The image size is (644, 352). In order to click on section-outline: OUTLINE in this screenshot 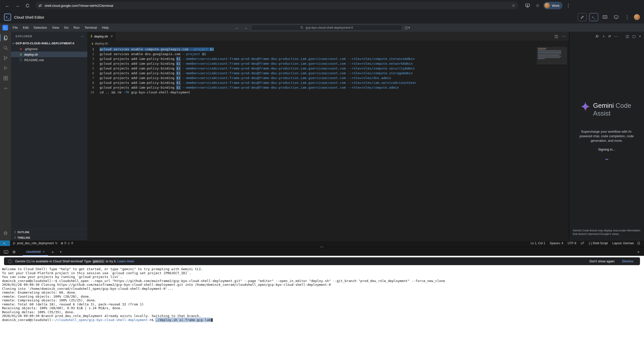, I will do `click(49, 232)`.